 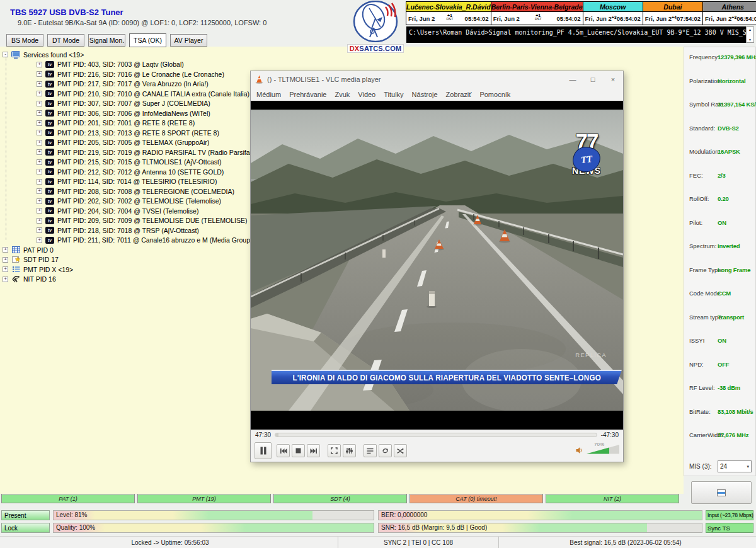 I want to click on random-button, so click(x=401, y=451).